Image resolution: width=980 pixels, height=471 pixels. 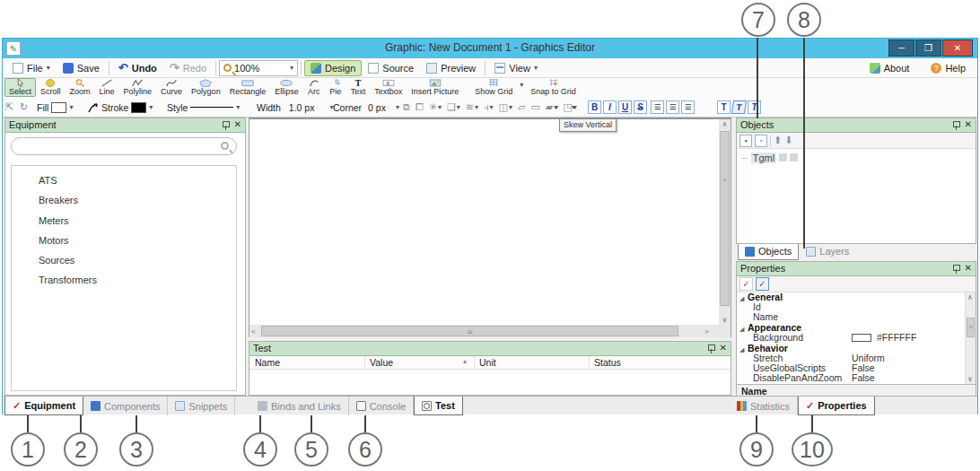 I want to click on style-picker: Style ▾, so click(x=203, y=108).